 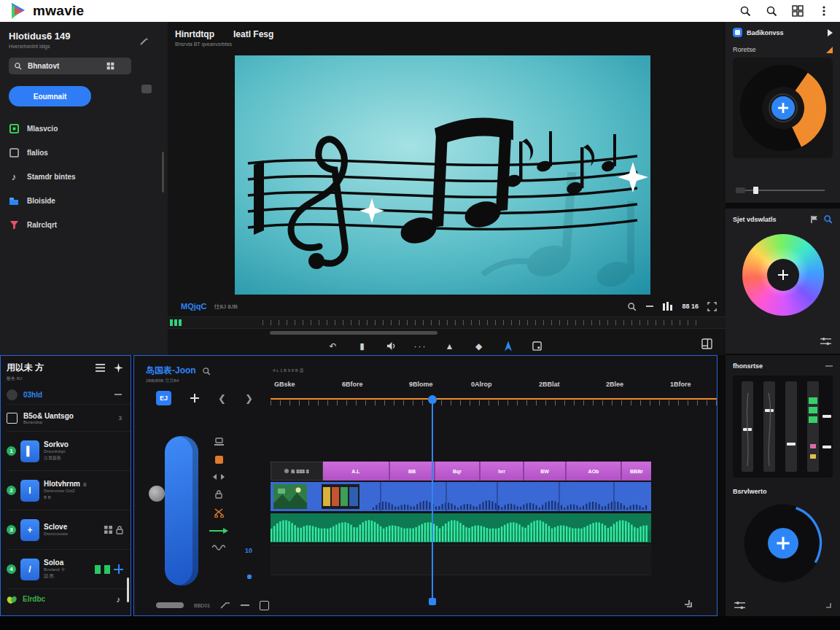 I want to click on video-clip-row, so click(x=461, y=497).